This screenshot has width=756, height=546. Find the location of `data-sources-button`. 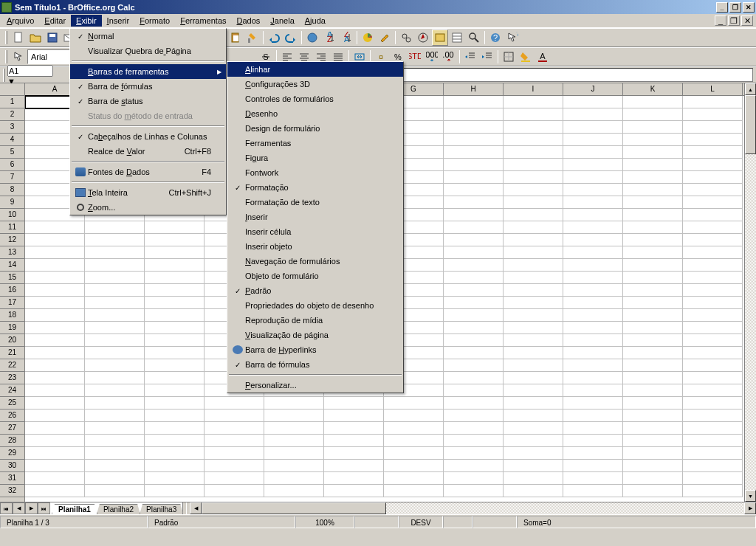

data-sources-button is located at coordinates (457, 38).